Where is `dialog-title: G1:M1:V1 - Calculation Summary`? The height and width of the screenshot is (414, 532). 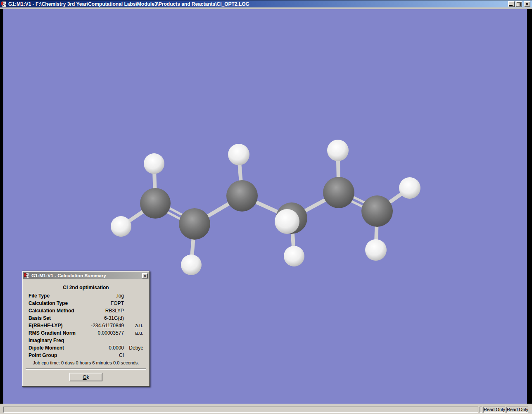
dialog-title: G1:M1:V1 - Calculation Summary is located at coordinates (87, 276).